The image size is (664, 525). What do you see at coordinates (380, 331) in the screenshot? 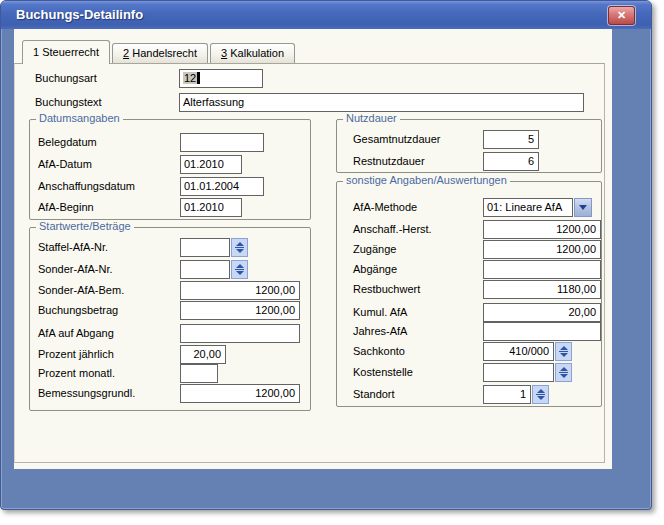
I see `jahres-afa-label: Jahres-AfA` at bounding box center [380, 331].